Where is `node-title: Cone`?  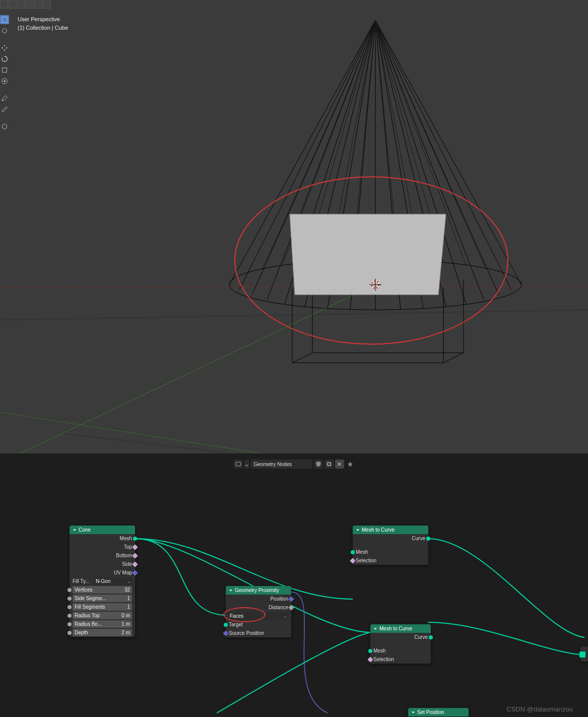
node-title: Cone is located at coordinates (85, 530).